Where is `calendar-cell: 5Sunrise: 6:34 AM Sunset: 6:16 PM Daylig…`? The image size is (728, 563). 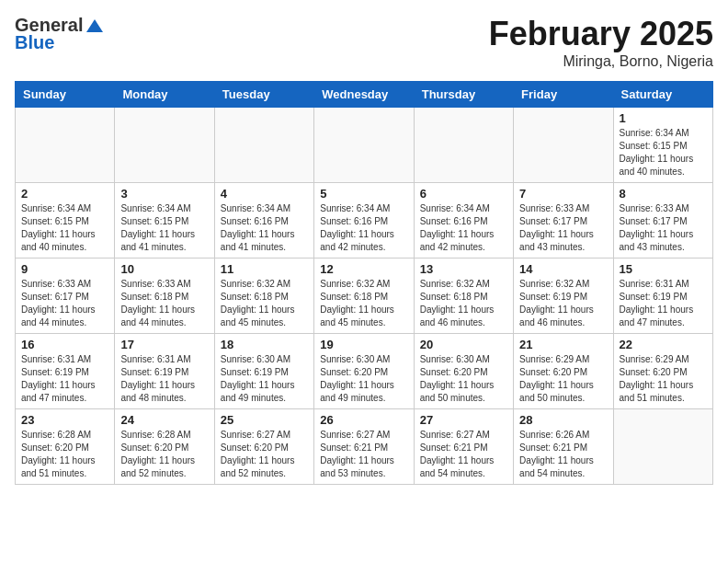 calendar-cell: 5Sunrise: 6:34 AM Sunset: 6:16 PM Daylig… is located at coordinates (364, 221).